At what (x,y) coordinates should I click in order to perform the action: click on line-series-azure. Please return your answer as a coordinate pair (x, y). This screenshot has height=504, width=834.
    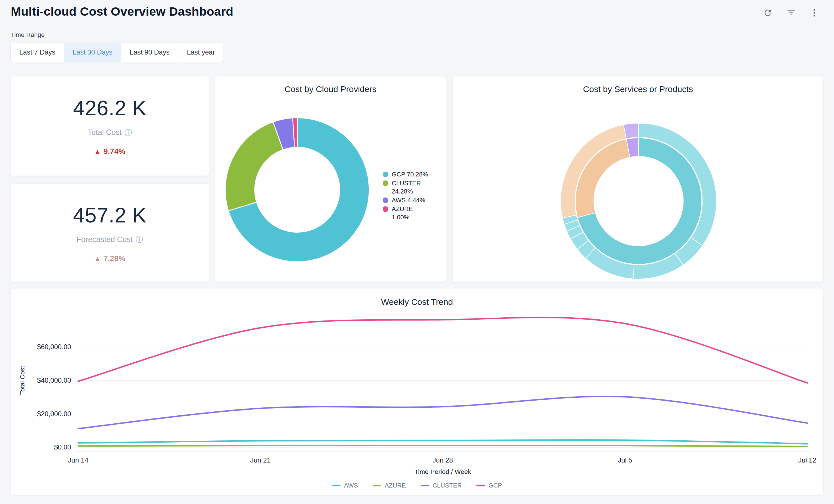
    Looking at the image, I should click on (443, 446).